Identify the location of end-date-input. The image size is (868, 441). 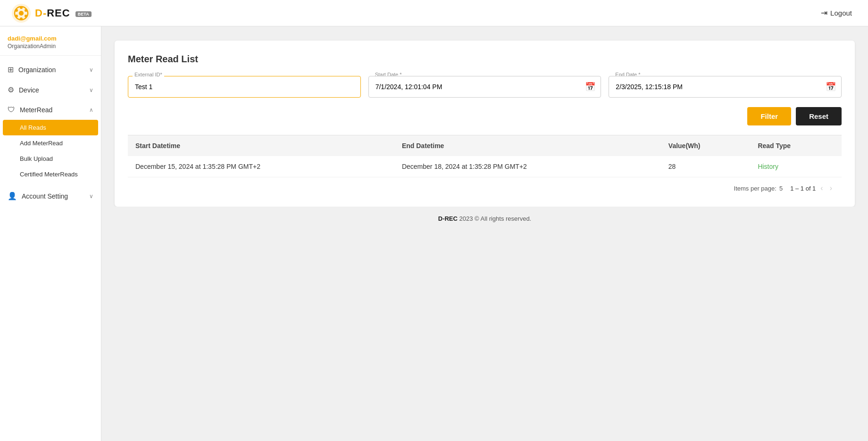
(725, 87).